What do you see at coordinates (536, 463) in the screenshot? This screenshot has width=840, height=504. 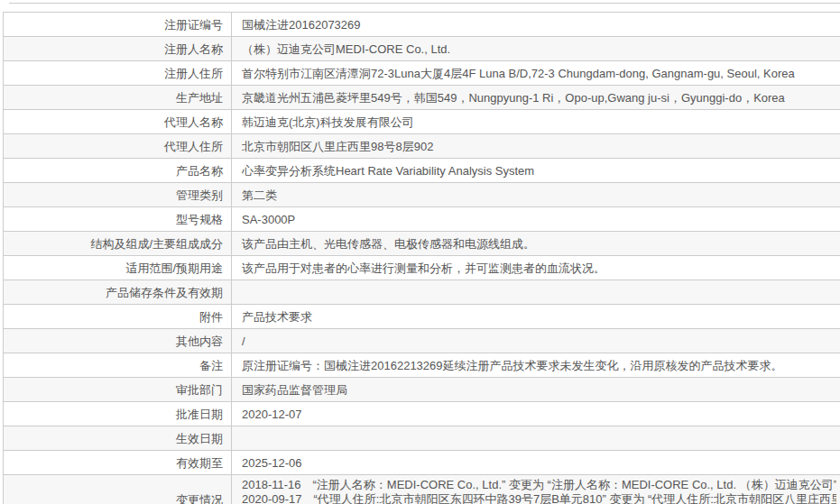 I see `field-value: 2025-12-06` at bounding box center [536, 463].